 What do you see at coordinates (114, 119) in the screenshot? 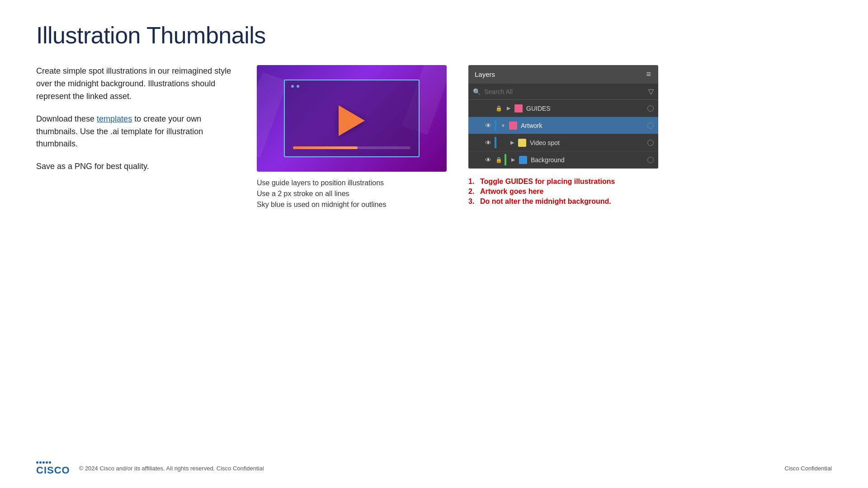
I see `templates-link: templates` at bounding box center [114, 119].